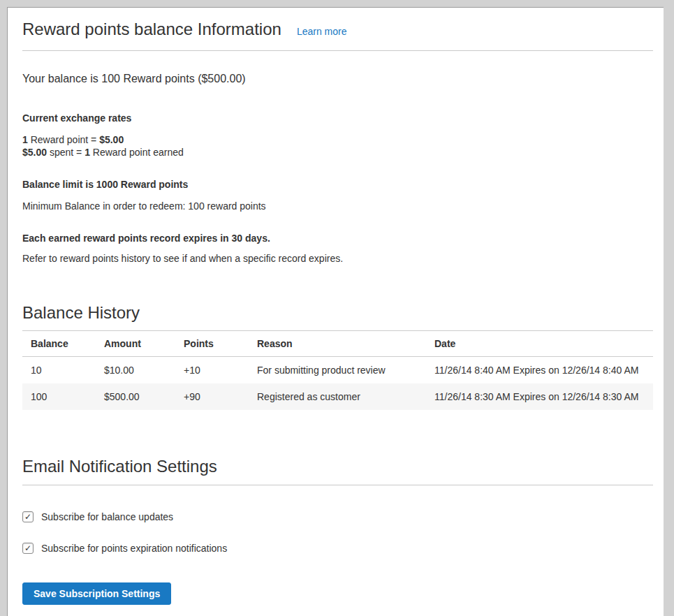 This screenshot has height=616, width=674. What do you see at coordinates (59, 344) in the screenshot?
I see `column-header-balance: Balance` at bounding box center [59, 344].